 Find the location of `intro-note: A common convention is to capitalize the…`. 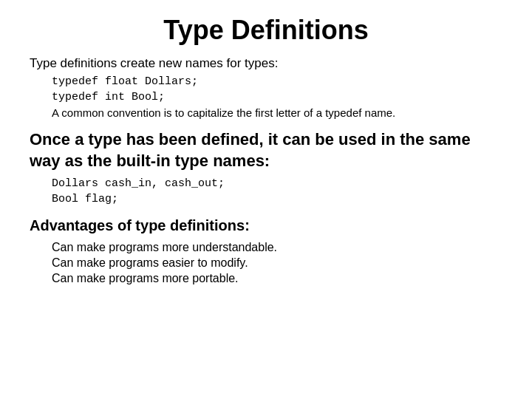

intro-note: A common convention is to capitalize the… is located at coordinates (277, 112).